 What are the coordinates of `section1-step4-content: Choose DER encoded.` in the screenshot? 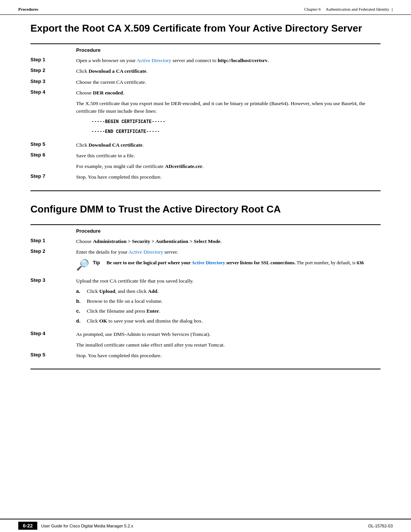 It's located at (228, 93).